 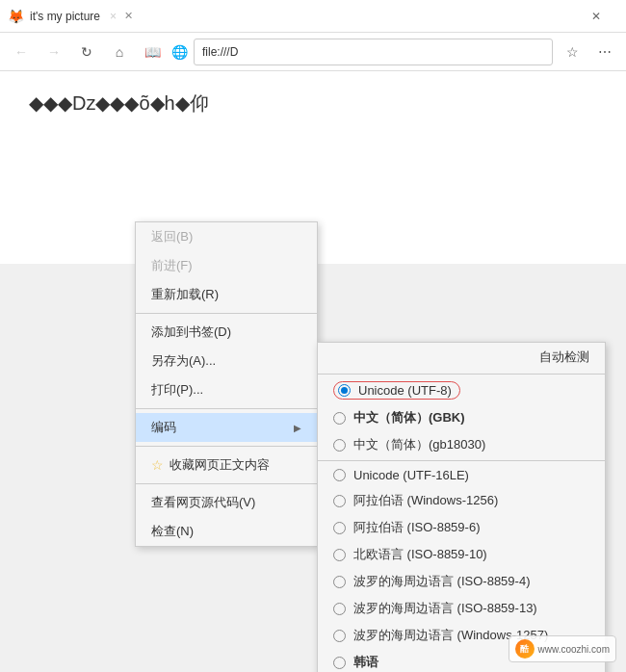 I want to click on watermark-logo-text: 酷, so click(x=524, y=649).